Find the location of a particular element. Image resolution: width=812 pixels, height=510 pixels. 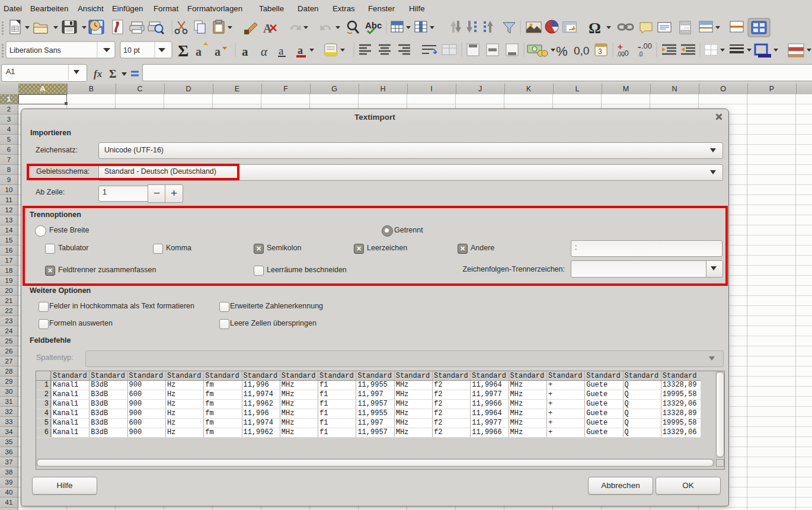

svg-text: α is located at coordinates (264, 52).